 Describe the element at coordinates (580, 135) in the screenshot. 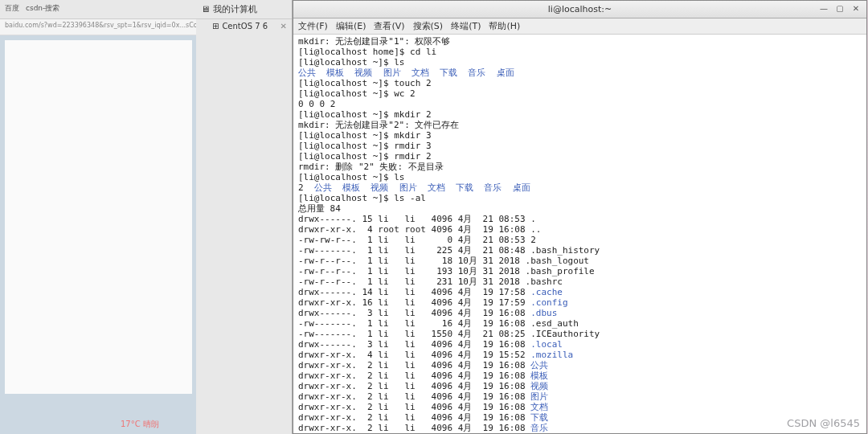

I see `terminal-line: [li@localhost ~]$ mkdir 3` at that location.